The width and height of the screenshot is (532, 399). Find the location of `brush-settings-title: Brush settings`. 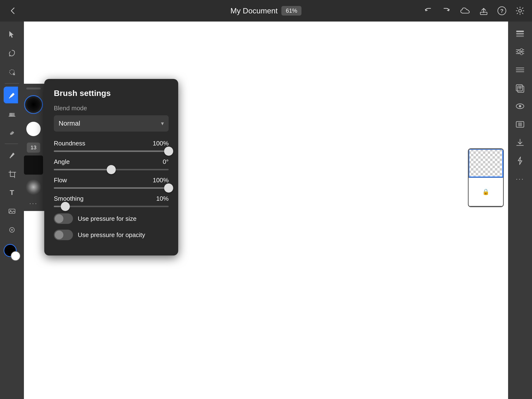

brush-settings-title: Brush settings is located at coordinates (111, 93).